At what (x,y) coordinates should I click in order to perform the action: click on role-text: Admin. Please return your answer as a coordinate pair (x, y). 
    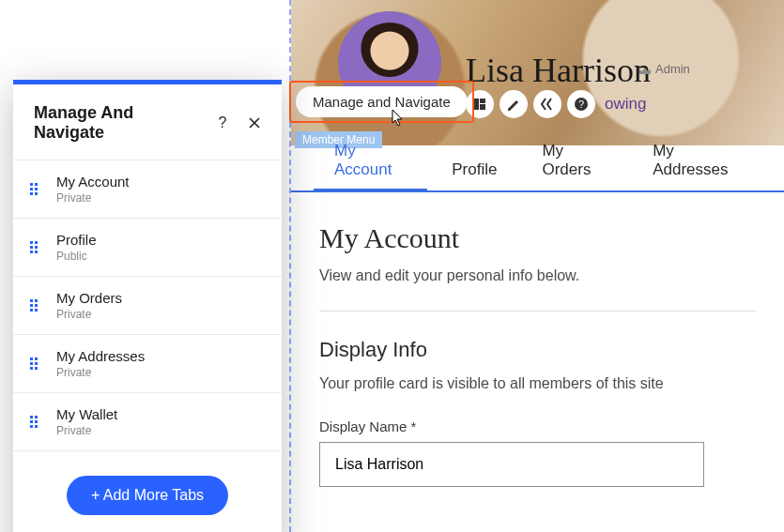
    Looking at the image, I should click on (672, 69).